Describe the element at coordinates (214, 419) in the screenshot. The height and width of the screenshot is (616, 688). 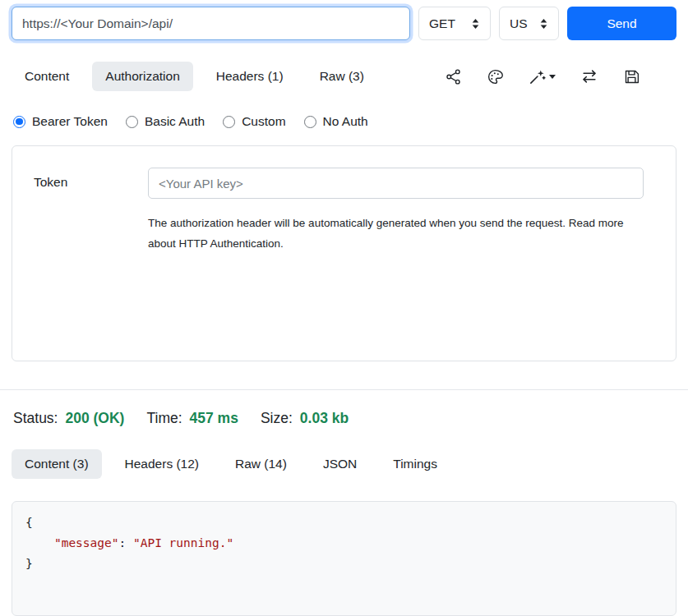
I see `time-value: 457 ms` at that location.